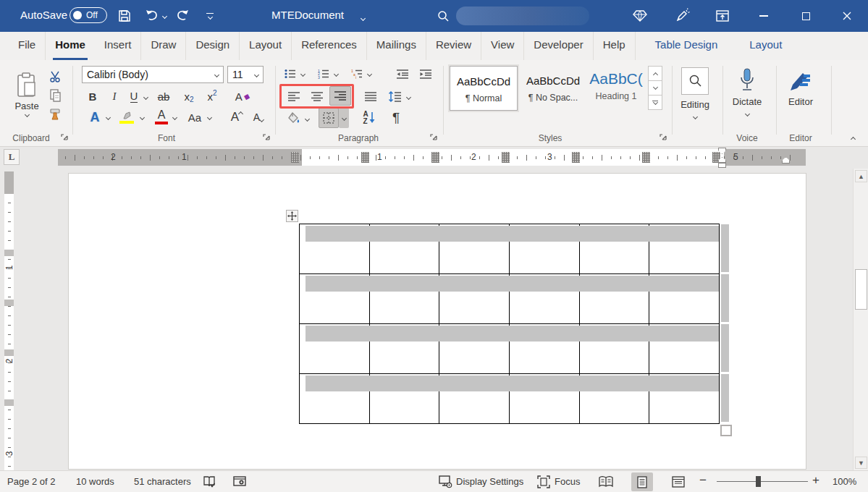 The image size is (868, 492). I want to click on style-no-spacing: AaBbCcDd ¶ No Spac..., so click(553, 88).